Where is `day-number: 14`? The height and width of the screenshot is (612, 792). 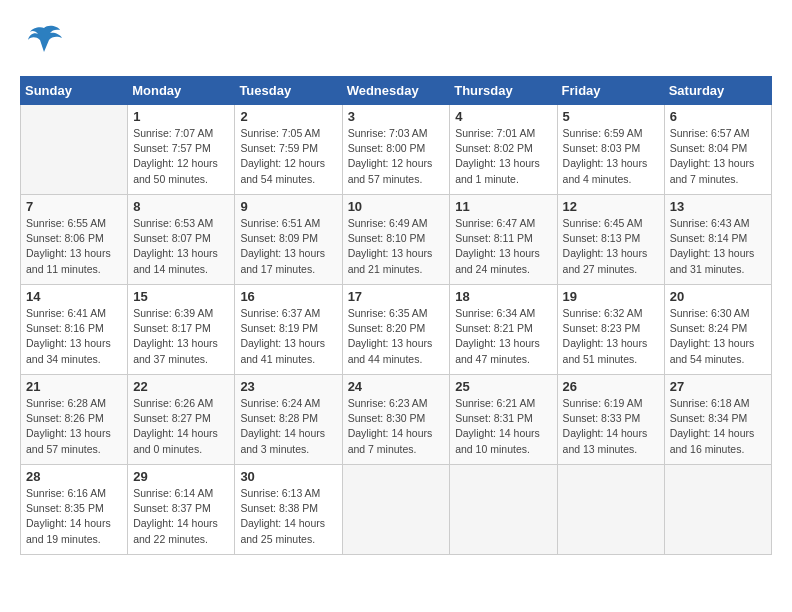
day-number: 14 is located at coordinates (74, 296).